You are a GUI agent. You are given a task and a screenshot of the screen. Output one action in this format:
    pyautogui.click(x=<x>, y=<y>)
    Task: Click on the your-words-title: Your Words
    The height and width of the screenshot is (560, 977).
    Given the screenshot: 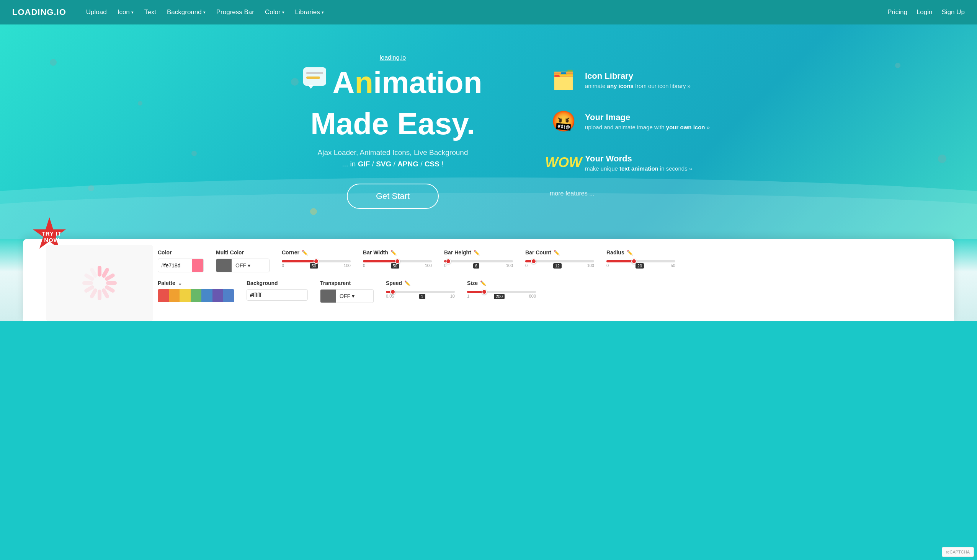 What is the action you would take?
    pyautogui.click(x=639, y=159)
    